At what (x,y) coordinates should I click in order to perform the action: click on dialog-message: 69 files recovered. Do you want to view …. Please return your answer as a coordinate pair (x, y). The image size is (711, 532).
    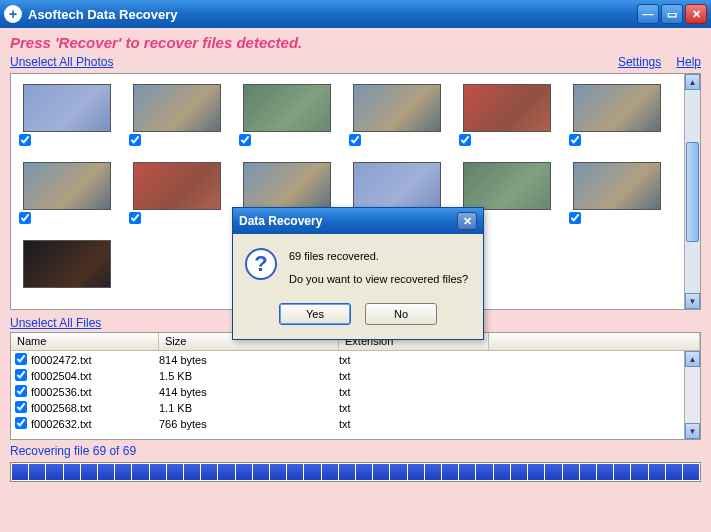
    Looking at the image, I should click on (378, 268).